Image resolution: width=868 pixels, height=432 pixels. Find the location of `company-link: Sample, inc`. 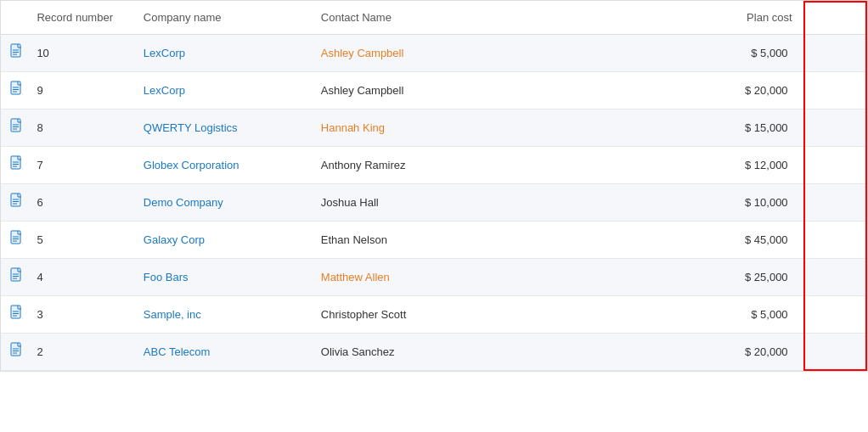

company-link: Sample, inc is located at coordinates (172, 314).